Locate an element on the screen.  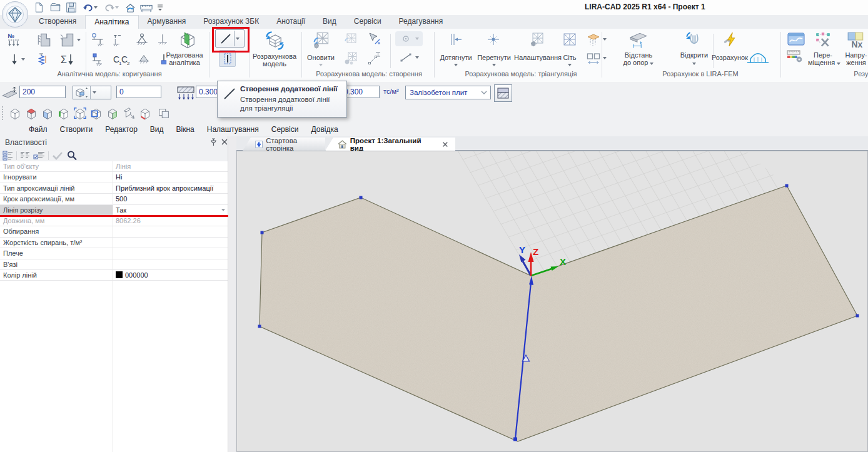
line-dropdown-icon is located at coordinates (417, 58).